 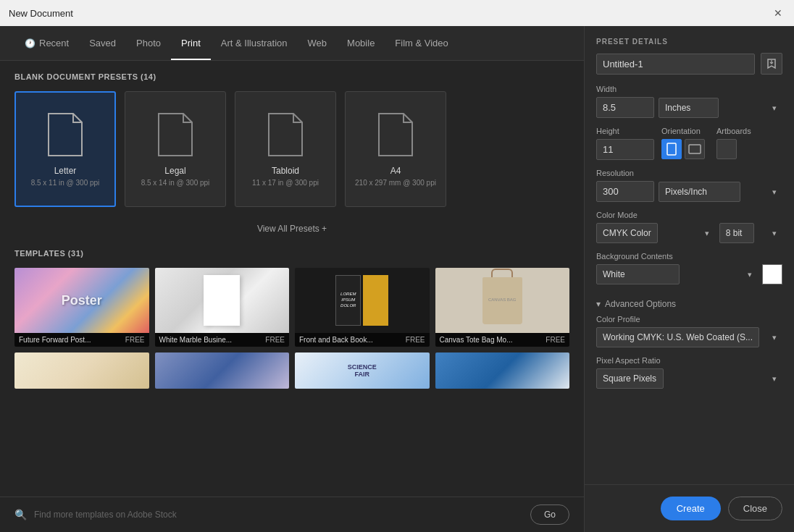 What do you see at coordinates (734, 131) in the screenshot?
I see `artboards-label: Artboards` at bounding box center [734, 131].